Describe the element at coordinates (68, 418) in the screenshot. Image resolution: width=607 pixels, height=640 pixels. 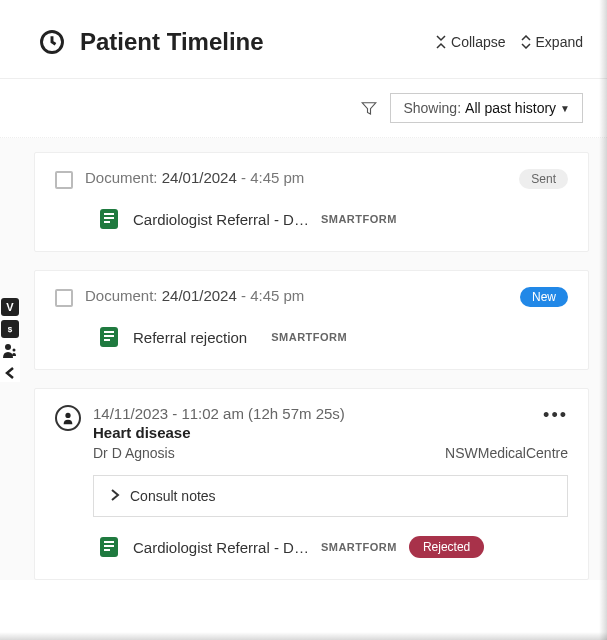
I see `encounter-person-icon` at that location.